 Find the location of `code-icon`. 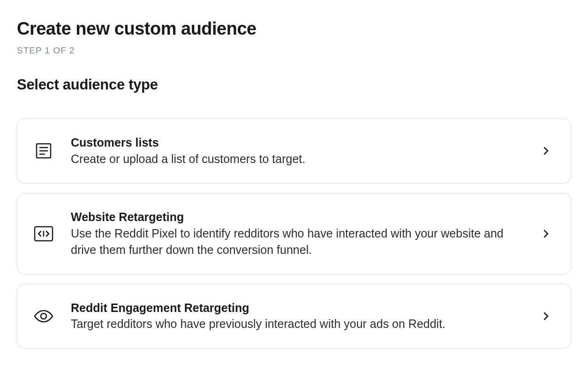

code-icon is located at coordinates (44, 234).